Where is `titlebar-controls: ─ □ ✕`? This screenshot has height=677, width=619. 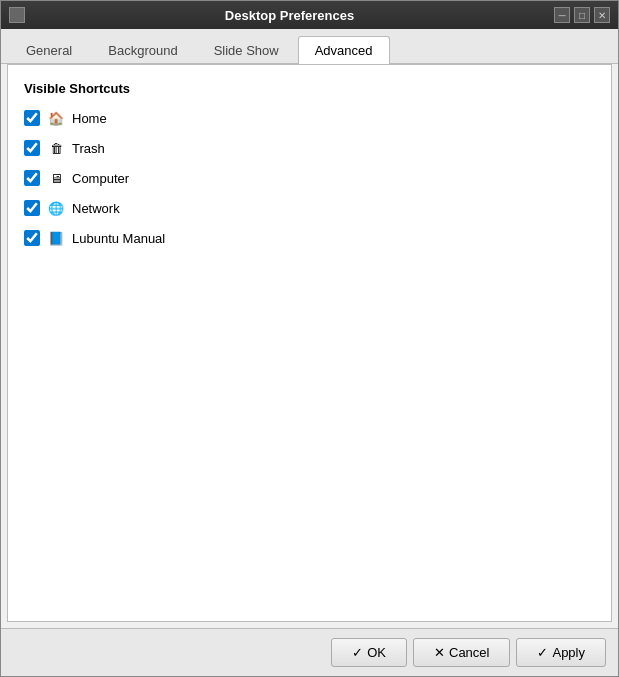 titlebar-controls: ─ □ ✕ is located at coordinates (582, 15).